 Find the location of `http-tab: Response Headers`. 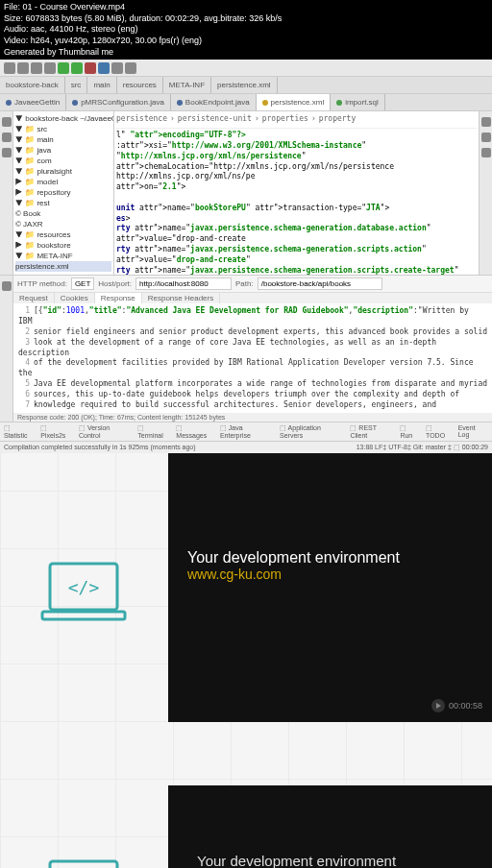

http-tab: Response Headers is located at coordinates (181, 298).